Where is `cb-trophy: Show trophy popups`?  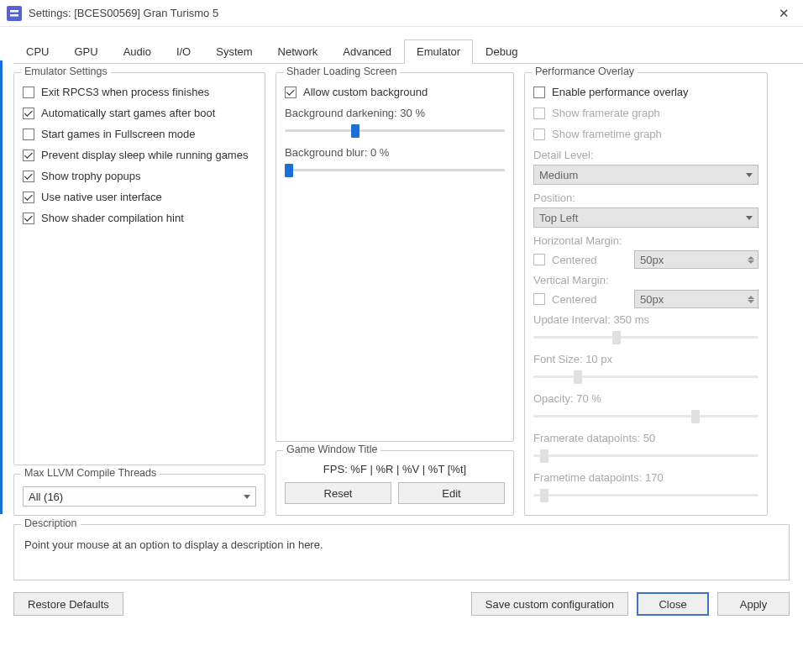 cb-trophy: Show trophy popups is located at coordinates (139, 176).